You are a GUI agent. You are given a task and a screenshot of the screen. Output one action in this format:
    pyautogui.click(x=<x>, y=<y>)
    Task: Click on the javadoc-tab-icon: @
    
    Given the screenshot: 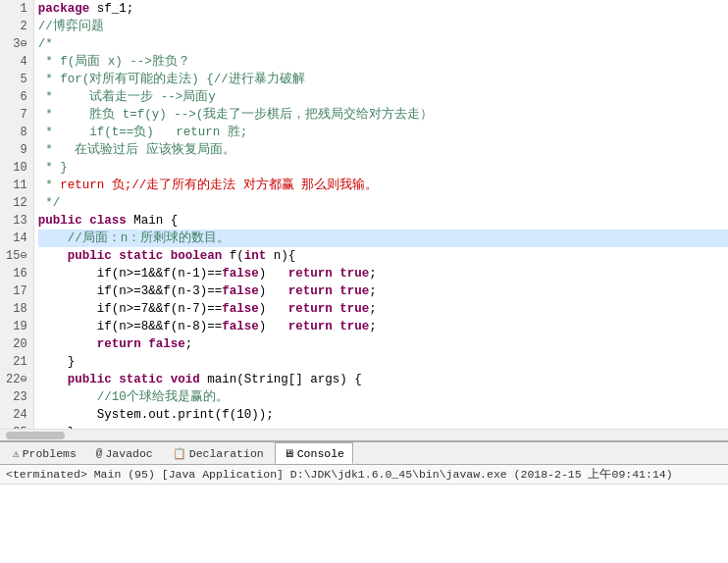 What is the action you would take?
    pyautogui.click(x=100, y=453)
    